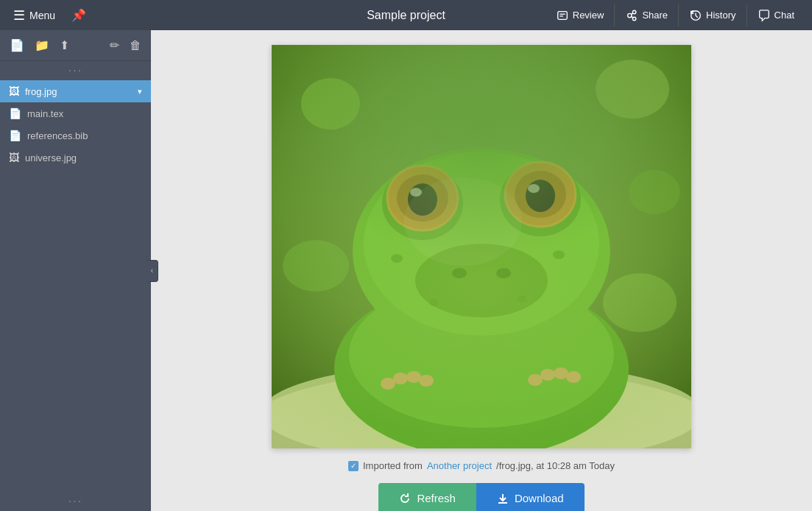  Describe the element at coordinates (15, 135) in the screenshot. I see `bib-file-icon: 📄` at that location.